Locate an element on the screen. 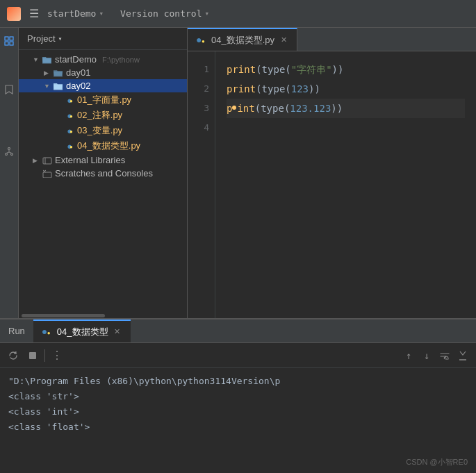 The height and width of the screenshot is (473, 476). tree-item-file04: ▶ ● ● 04_数据类型.py is located at coordinates (103, 146).